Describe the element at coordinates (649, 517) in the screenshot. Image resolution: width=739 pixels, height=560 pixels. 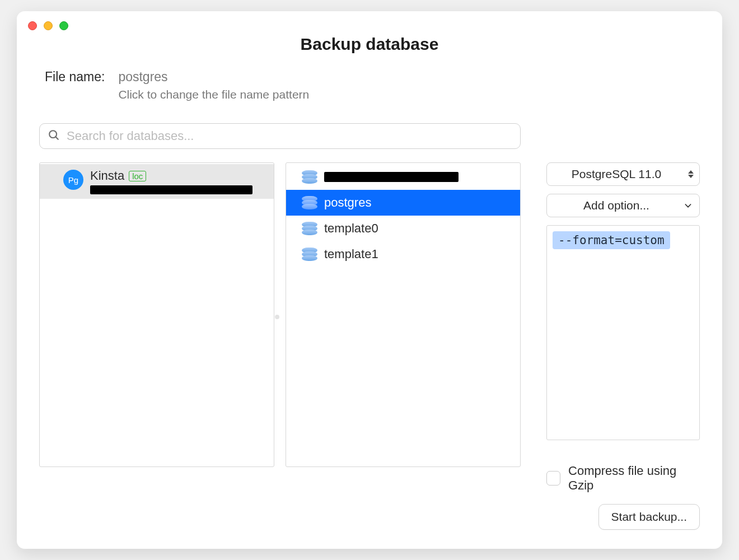
I see `footer: Start backup...` at that location.